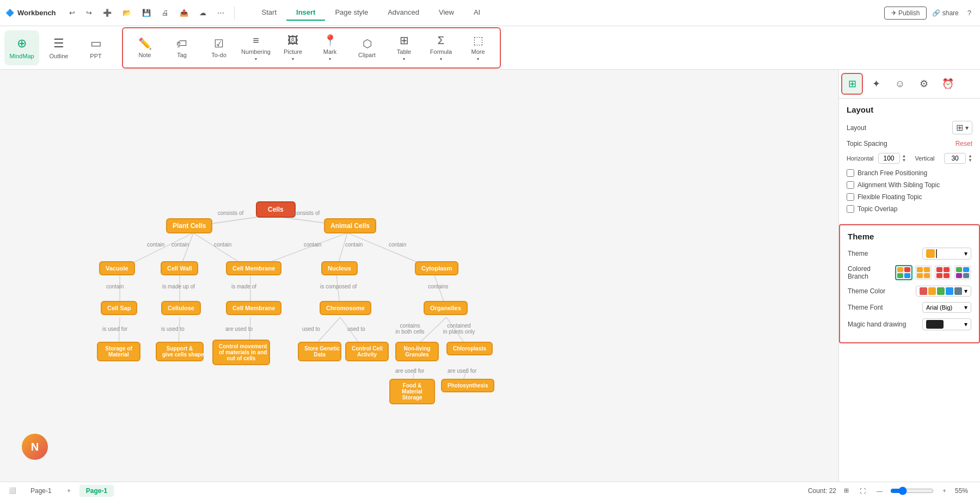 Image resolution: width=980 pixels, height=499 pixels. Describe the element at coordinates (69, 491) in the screenshot. I see `add-page-button: ＋` at that location.